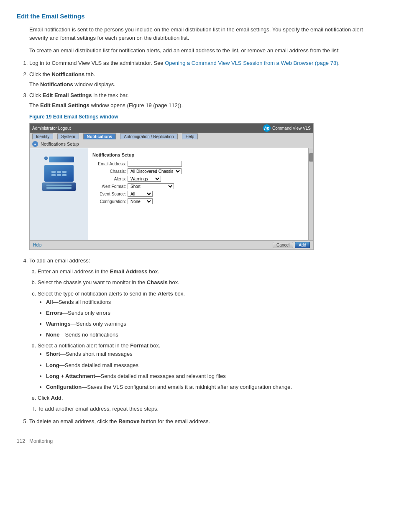  I want to click on step-3b-bold: Edit Email Settings, so click(65, 105).